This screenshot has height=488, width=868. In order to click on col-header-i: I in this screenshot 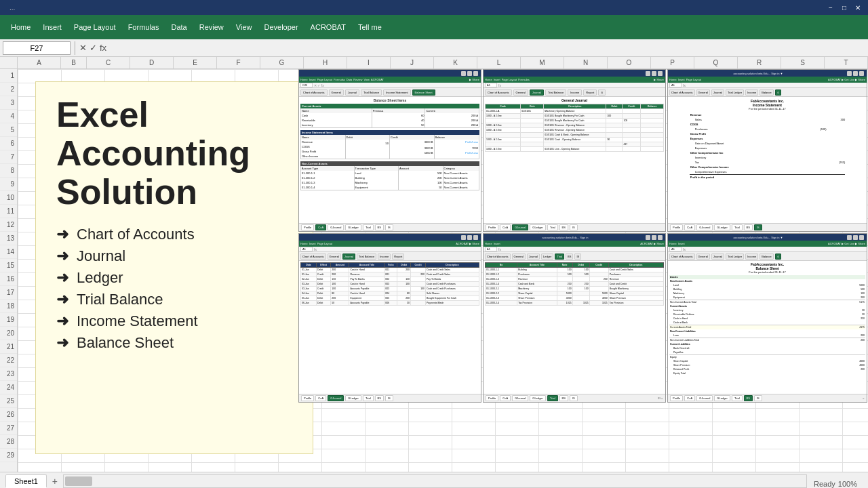, I will do `click(369, 62)`.